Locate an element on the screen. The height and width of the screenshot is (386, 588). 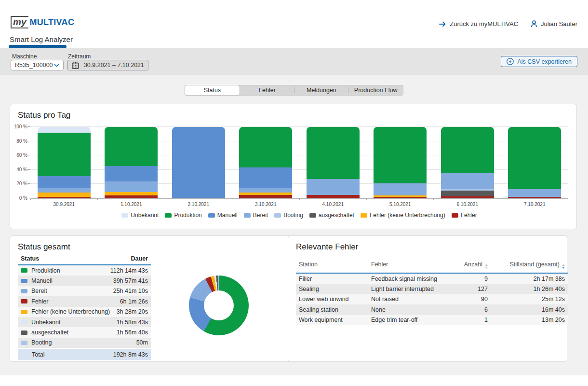
donut-hole is located at coordinates (219, 305).